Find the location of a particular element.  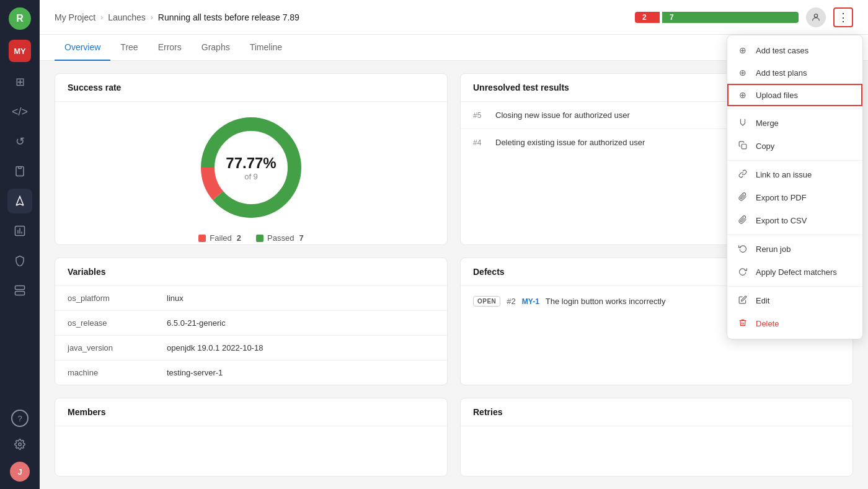

passed-label: Passed is located at coordinates (280, 238).